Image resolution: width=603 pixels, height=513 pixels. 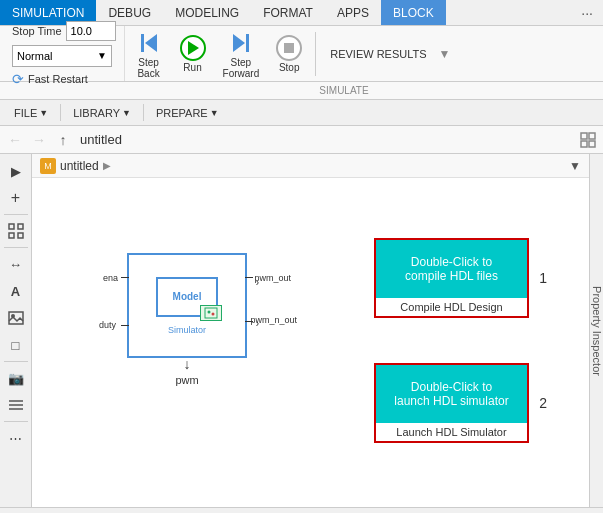 What do you see at coordinates (249, 278) in the screenshot?
I see `conn-right-top` at bounding box center [249, 278].